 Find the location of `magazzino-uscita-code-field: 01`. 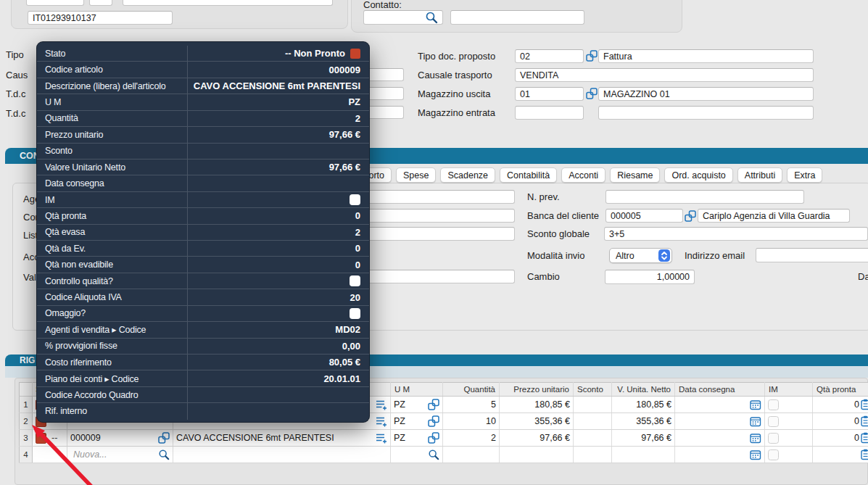

magazzino-uscita-code-field: 01 is located at coordinates (550, 94).